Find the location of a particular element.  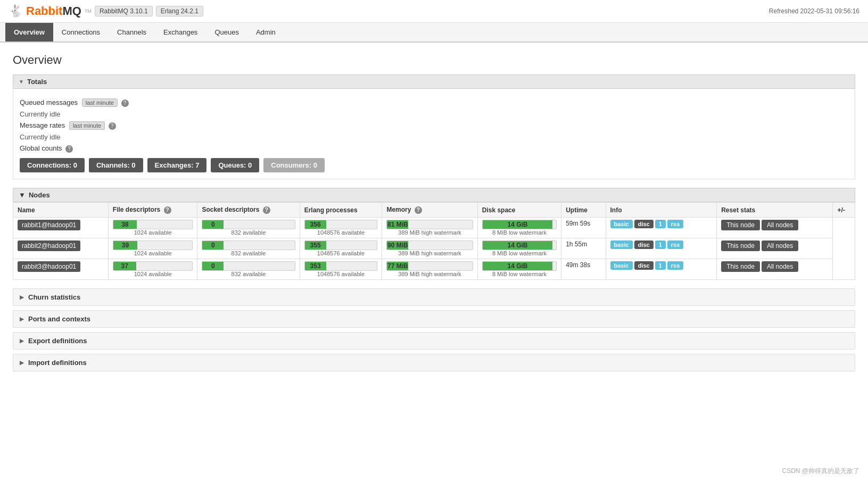

erlang-bar: 355 is located at coordinates (341, 245).